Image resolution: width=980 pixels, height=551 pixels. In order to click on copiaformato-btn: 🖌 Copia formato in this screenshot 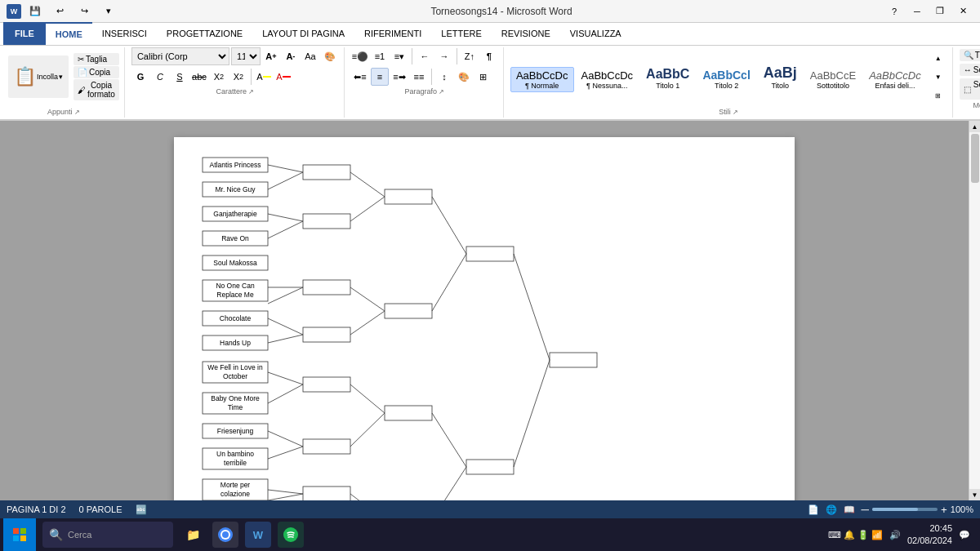, I will do `click(96, 90)`.